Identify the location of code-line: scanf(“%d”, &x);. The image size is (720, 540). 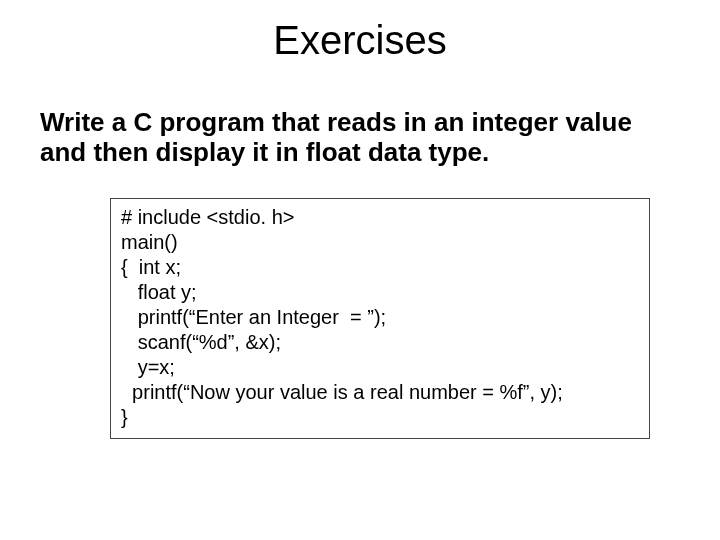
(201, 342).